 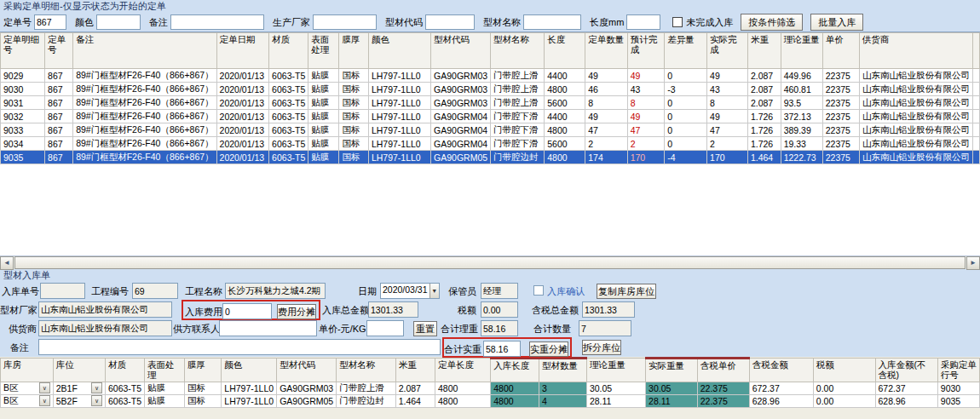 I want to click on actual-weight-share-button: 实重分摊, so click(x=549, y=349).